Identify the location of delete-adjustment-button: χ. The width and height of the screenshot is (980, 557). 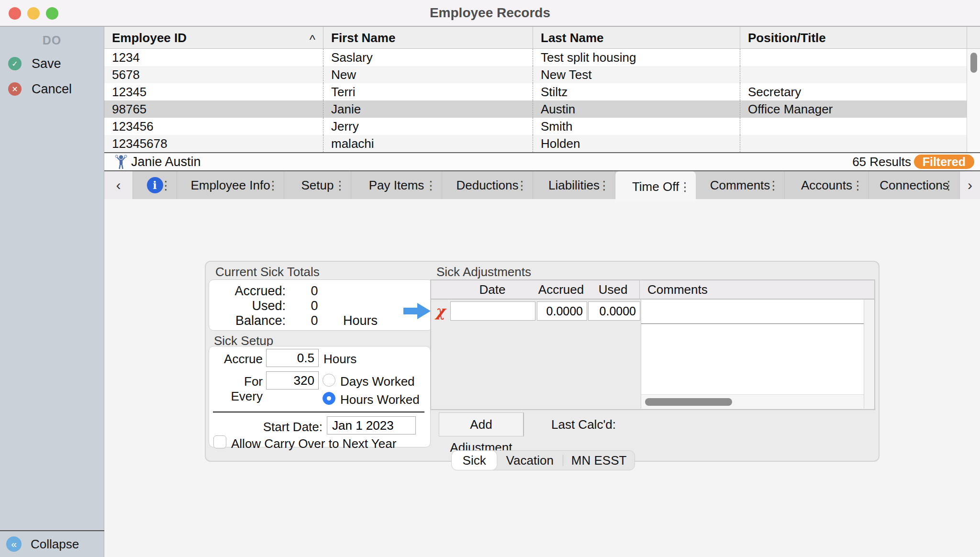
(440, 311).